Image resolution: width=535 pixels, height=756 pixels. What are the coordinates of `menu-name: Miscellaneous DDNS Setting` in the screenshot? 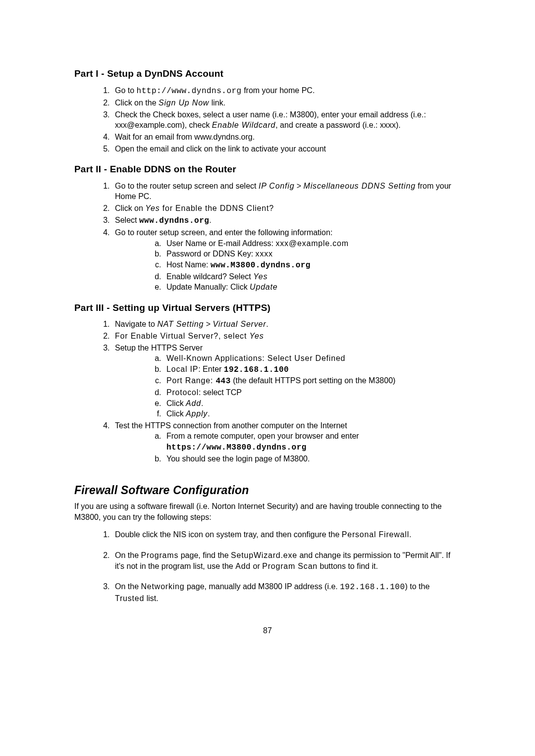 It's located at (360, 186).